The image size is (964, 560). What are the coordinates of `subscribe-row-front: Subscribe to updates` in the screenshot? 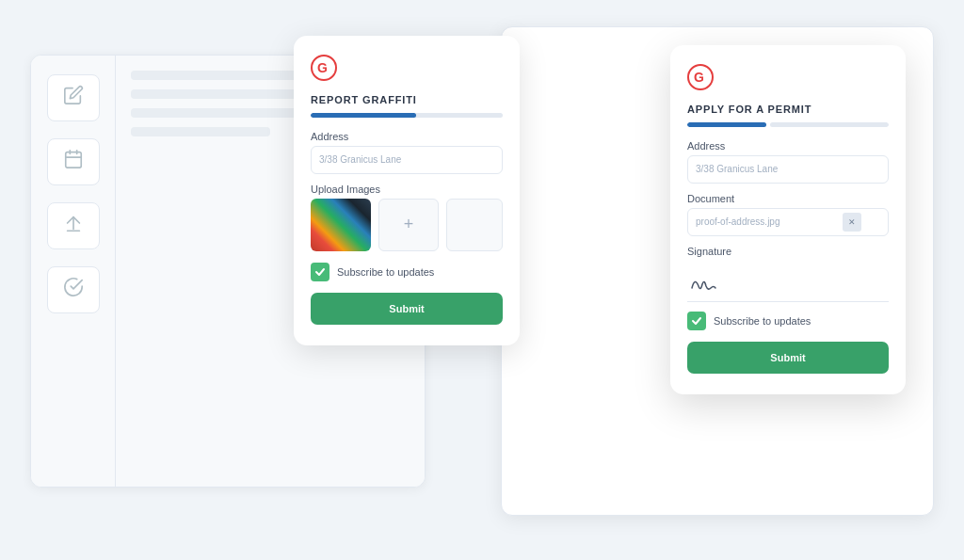 It's located at (788, 321).